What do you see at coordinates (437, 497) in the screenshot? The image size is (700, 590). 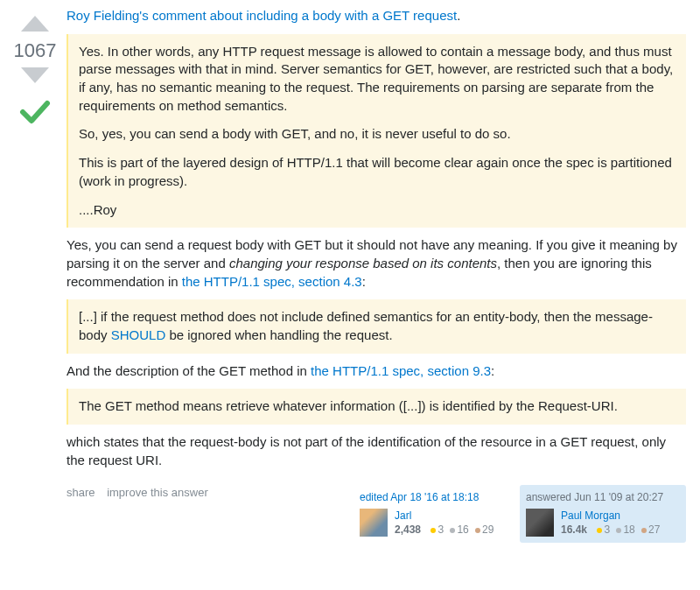 I see `edit-time: edited Apr 18 '16 at 18:18` at bounding box center [437, 497].